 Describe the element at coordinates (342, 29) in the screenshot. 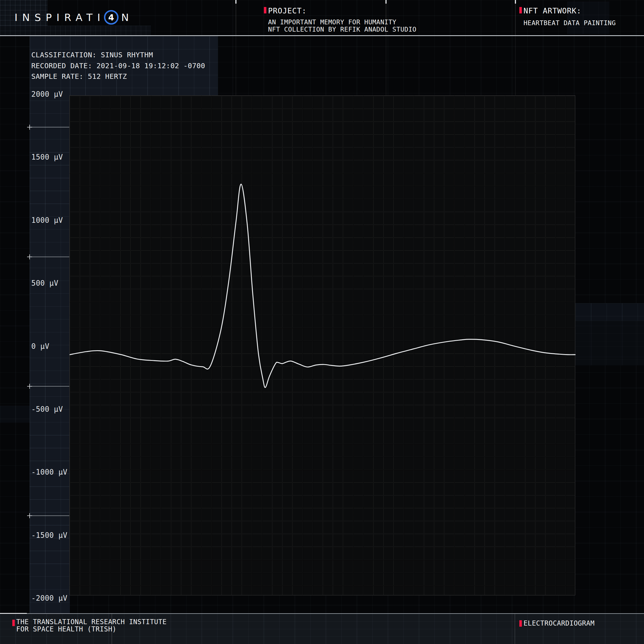

I see `project-line-2: NFT COLLECTION BY REFIK ANADOL STUDIO` at that location.